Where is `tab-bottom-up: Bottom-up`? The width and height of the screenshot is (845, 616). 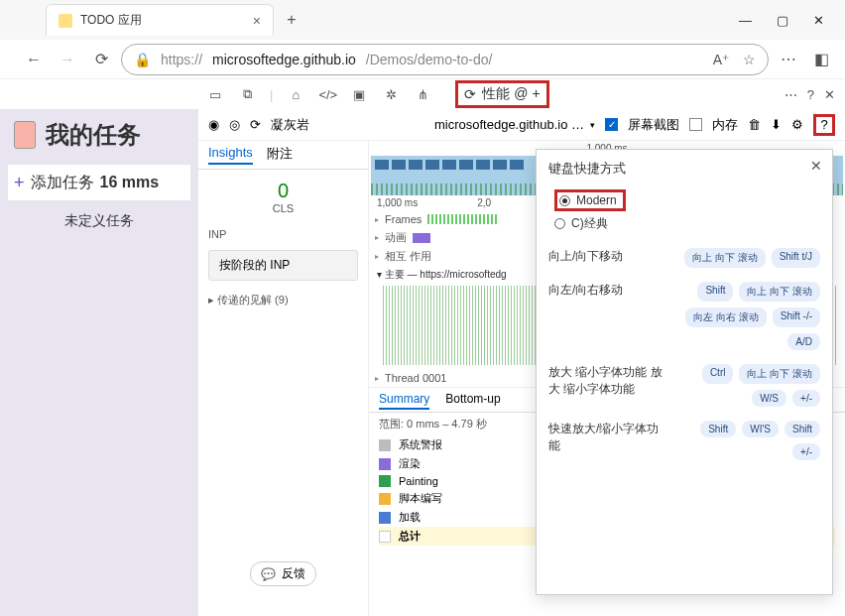 tab-bottom-up: Bottom-up is located at coordinates (472, 401).